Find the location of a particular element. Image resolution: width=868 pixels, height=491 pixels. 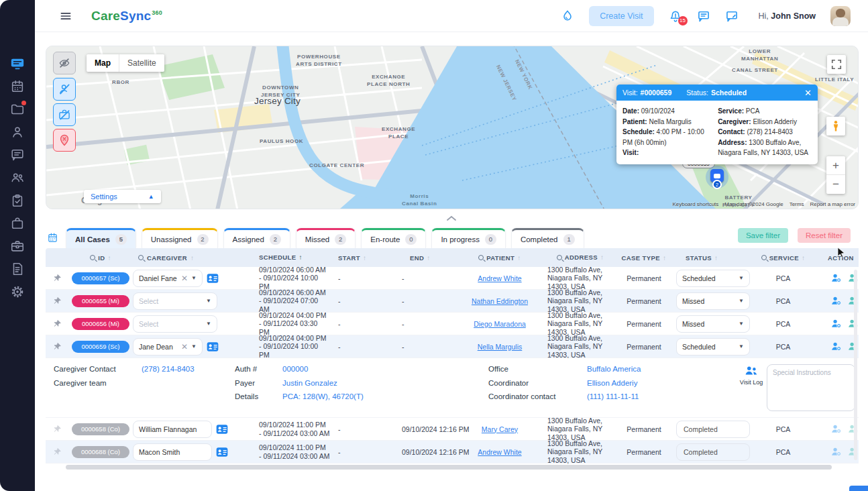

sidebar-item-caregivers is located at coordinates (17, 178).